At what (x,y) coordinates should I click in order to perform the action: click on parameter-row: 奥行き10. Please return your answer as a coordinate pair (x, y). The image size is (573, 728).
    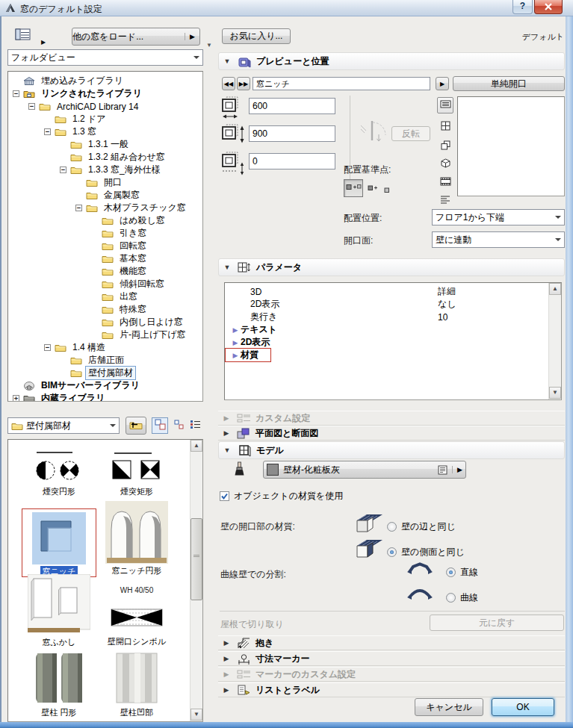
    Looking at the image, I should click on (386, 317).